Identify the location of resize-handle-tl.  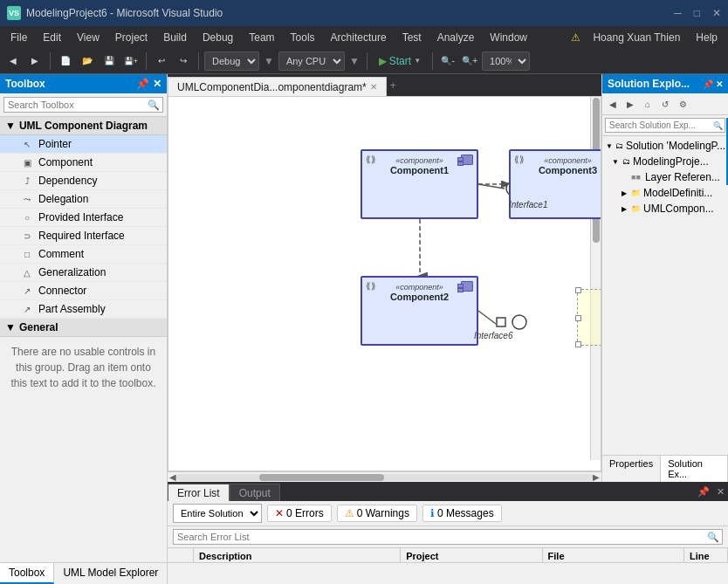
(578, 290).